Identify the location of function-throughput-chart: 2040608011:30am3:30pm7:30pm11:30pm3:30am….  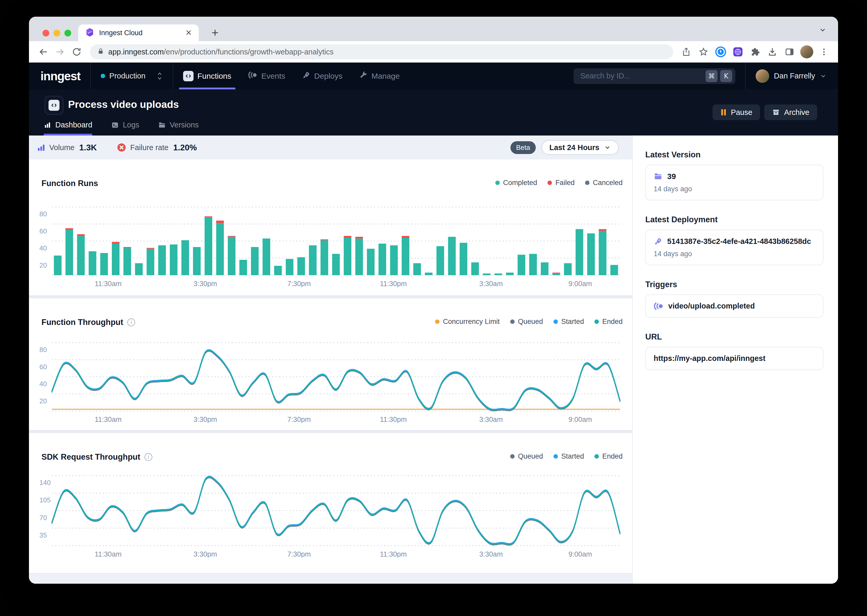
(330, 379).